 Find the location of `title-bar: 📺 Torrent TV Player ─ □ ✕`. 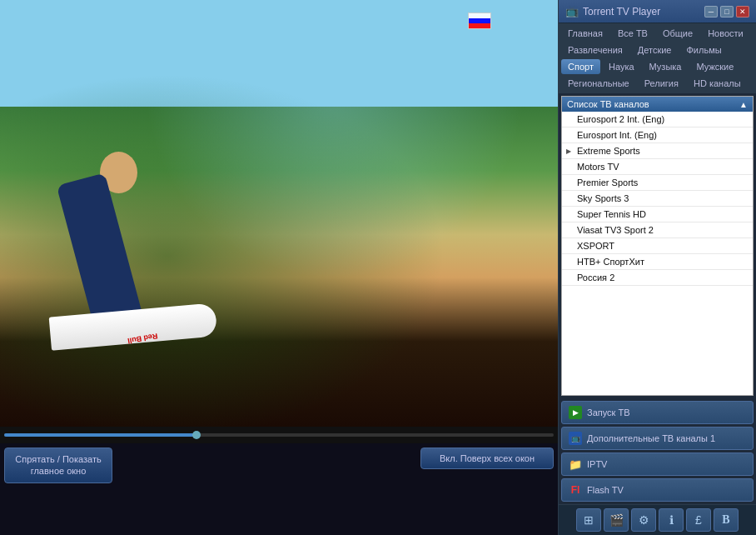

title-bar: 📺 Torrent TV Player ─ □ ✕ is located at coordinates (658, 12).